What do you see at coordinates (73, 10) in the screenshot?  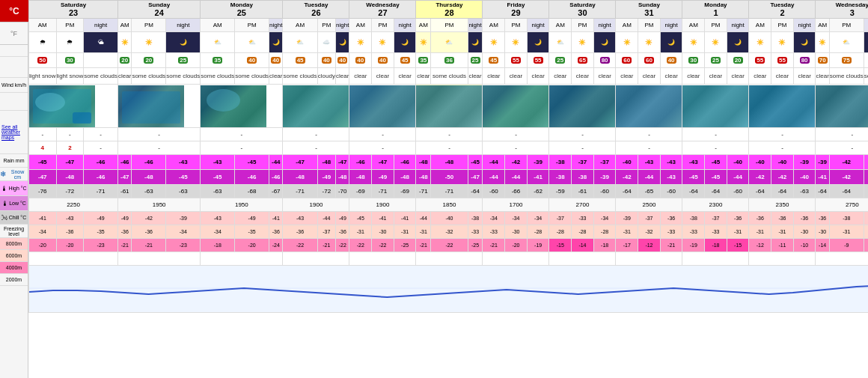 I see `th-sat23: Saturday23` at bounding box center [73, 10].